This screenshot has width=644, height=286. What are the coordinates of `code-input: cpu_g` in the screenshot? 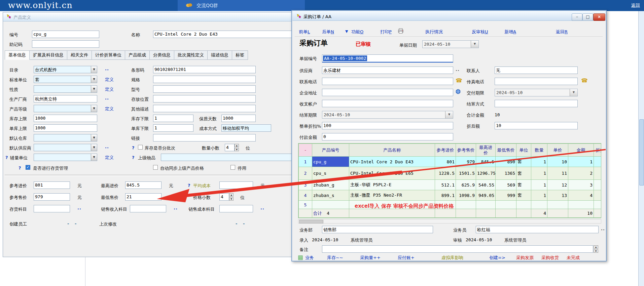 It's located at (66, 34).